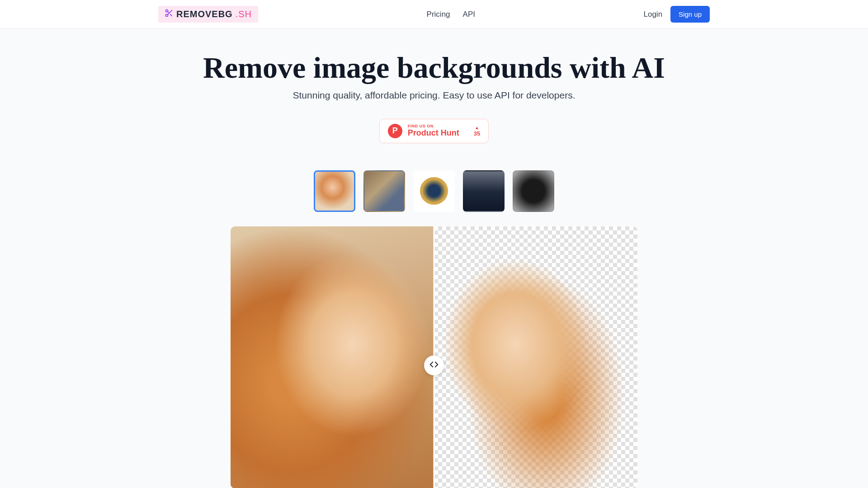 The height and width of the screenshot is (488, 868). I want to click on header-inner: REMOVEBG.SH Pricing API Login Sign up, so click(434, 14).